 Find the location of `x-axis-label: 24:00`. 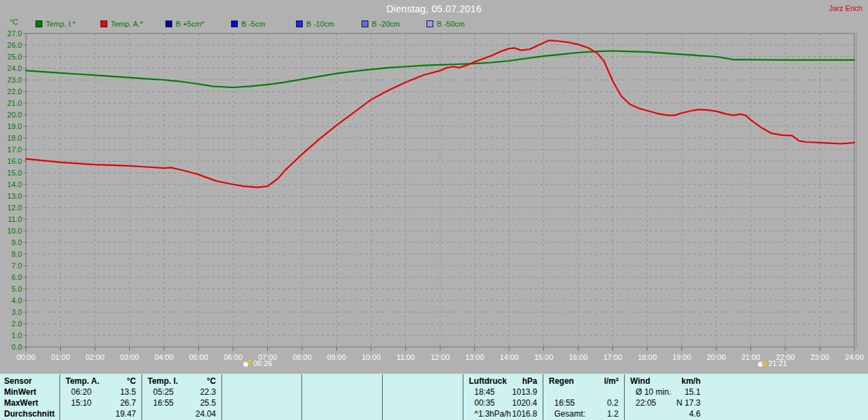

x-axis-label: 24:00 is located at coordinates (854, 357).